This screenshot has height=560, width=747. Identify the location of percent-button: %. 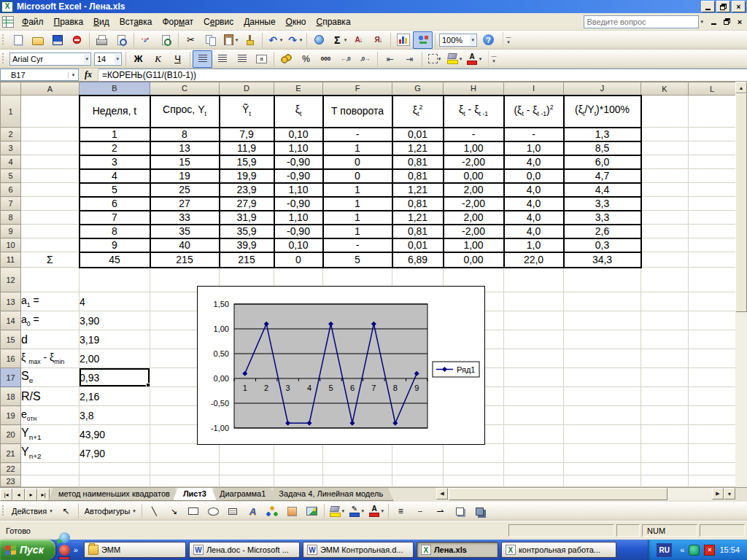
(306, 59).